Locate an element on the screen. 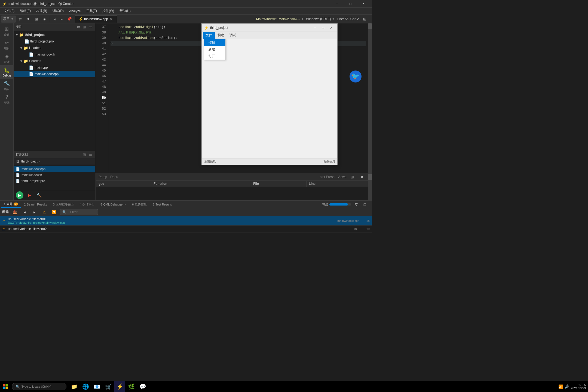  bottom-tab-app-output: 3 应用程序输出 is located at coordinates (63, 204).